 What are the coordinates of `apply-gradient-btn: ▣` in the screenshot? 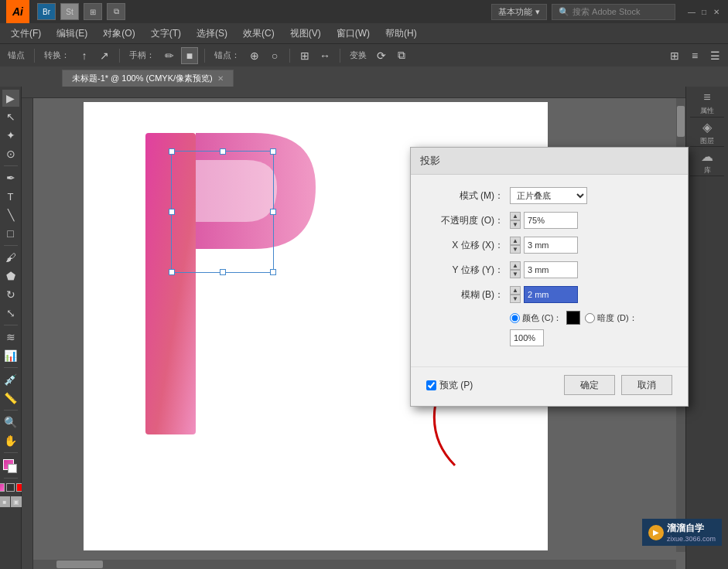 It's located at (16, 502).